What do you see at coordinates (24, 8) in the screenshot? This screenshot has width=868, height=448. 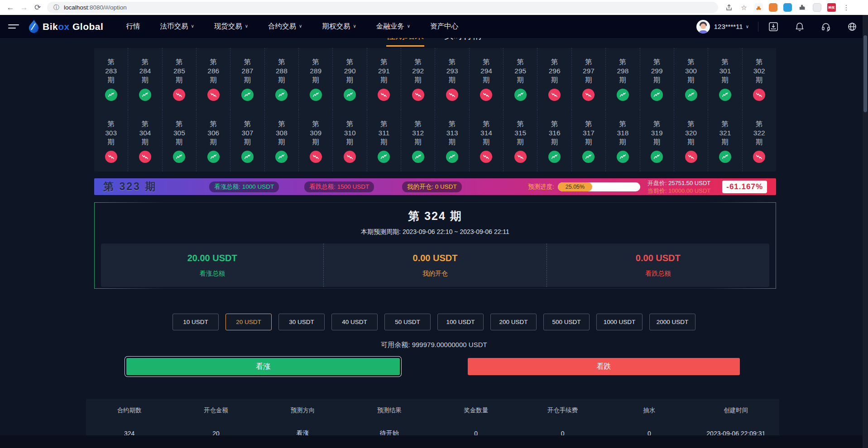 I see `browser-forward-icon: →` at bounding box center [24, 8].